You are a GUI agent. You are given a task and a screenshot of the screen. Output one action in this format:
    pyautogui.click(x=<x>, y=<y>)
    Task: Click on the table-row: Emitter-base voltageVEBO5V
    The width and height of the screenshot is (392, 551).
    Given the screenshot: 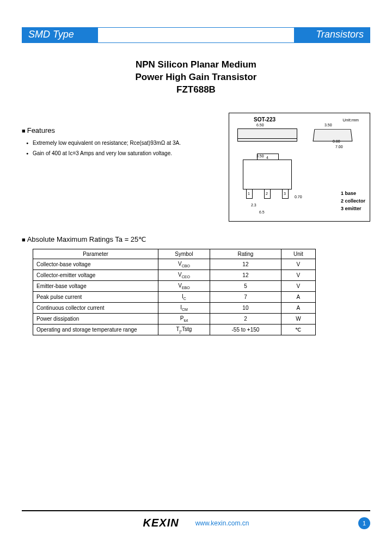 What is the action you would take?
    pyautogui.click(x=174, y=286)
    